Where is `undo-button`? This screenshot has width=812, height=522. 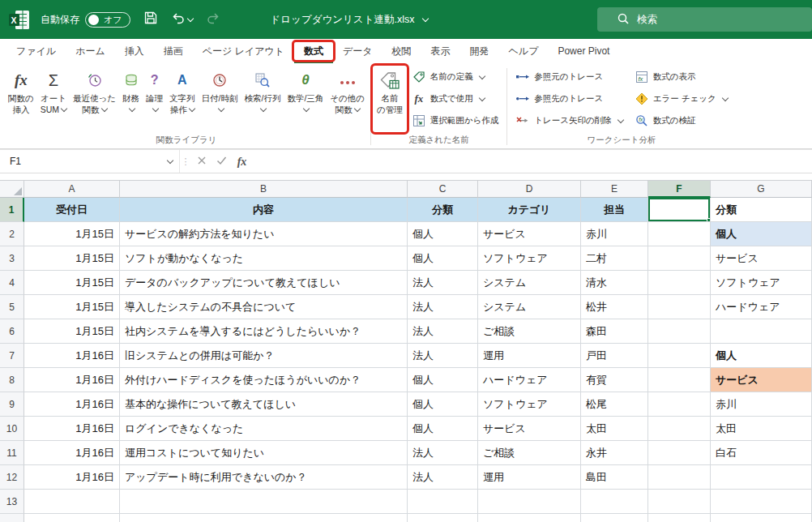
undo-button is located at coordinates (182, 19).